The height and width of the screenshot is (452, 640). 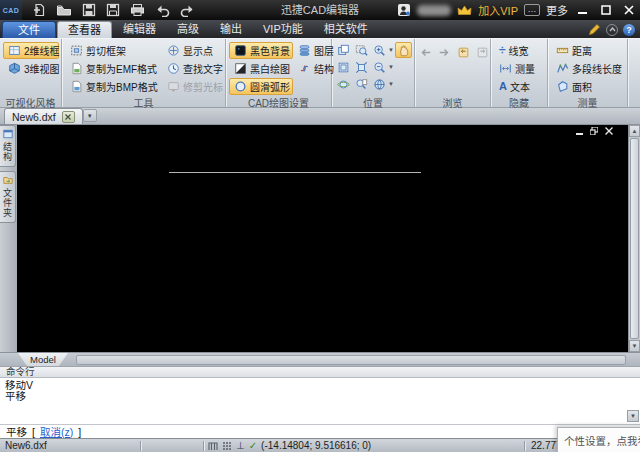 What do you see at coordinates (43, 360) in the screenshot?
I see `model-tab: Model` at bounding box center [43, 360].